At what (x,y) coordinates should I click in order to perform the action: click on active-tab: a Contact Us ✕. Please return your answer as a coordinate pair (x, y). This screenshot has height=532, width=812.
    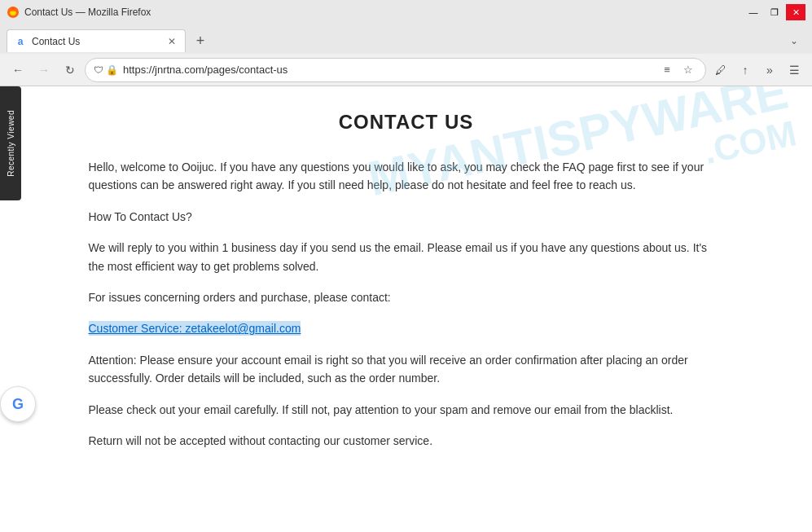
    Looking at the image, I should click on (96, 41).